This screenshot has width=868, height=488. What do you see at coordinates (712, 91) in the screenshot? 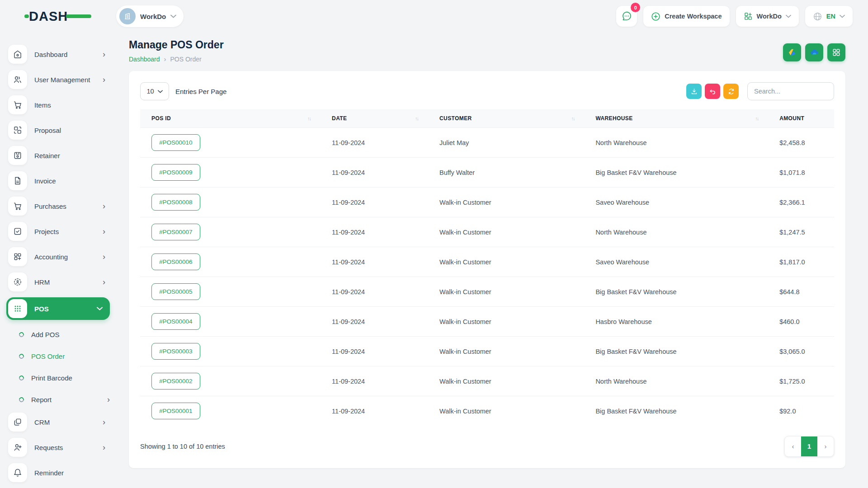
I see `reset-button` at bounding box center [712, 91].